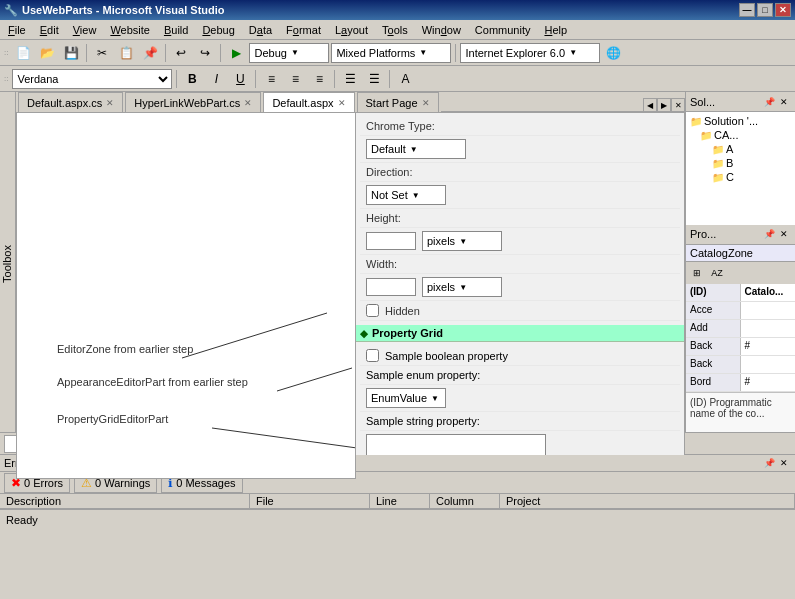 Image resolution: width=795 pixels, height=599 pixels. What do you see at coordinates (520, 196) in the screenshot?
I see `prop-row-direction-value: Not Set ▼` at bounding box center [520, 196].